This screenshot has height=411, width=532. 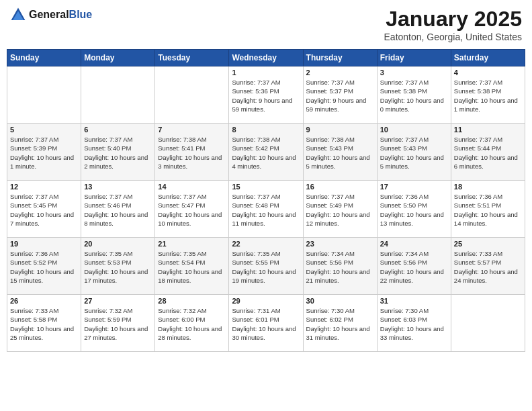 What do you see at coordinates (266, 58) in the screenshot?
I see `calendar-header-row: Sunday Monday Tuesday Wednesday Thursday…` at bounding box center [266, 58].